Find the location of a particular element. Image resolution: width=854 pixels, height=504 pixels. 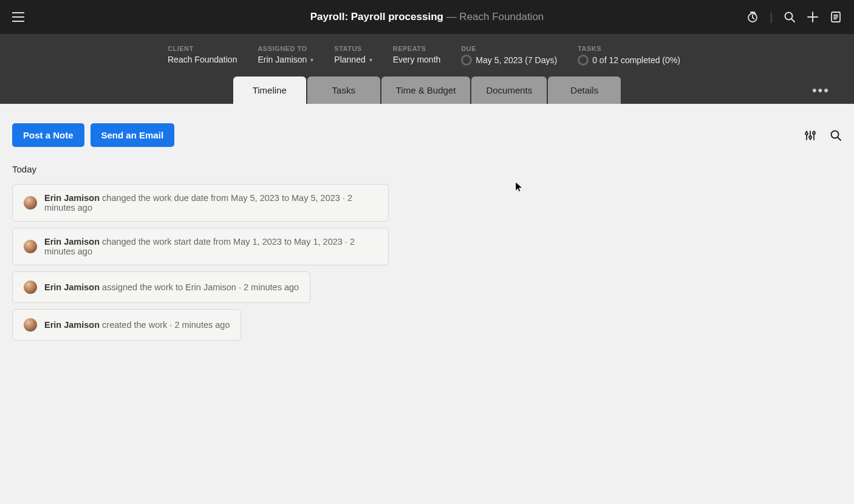

meta-repeats-value: Every month is located at coordinates (417, 60).